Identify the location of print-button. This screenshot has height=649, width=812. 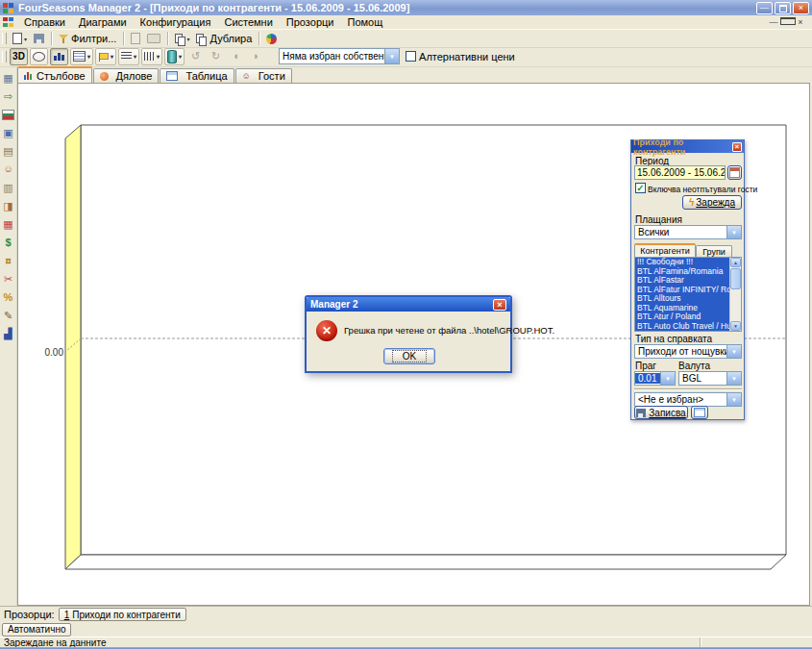
(154, 38).